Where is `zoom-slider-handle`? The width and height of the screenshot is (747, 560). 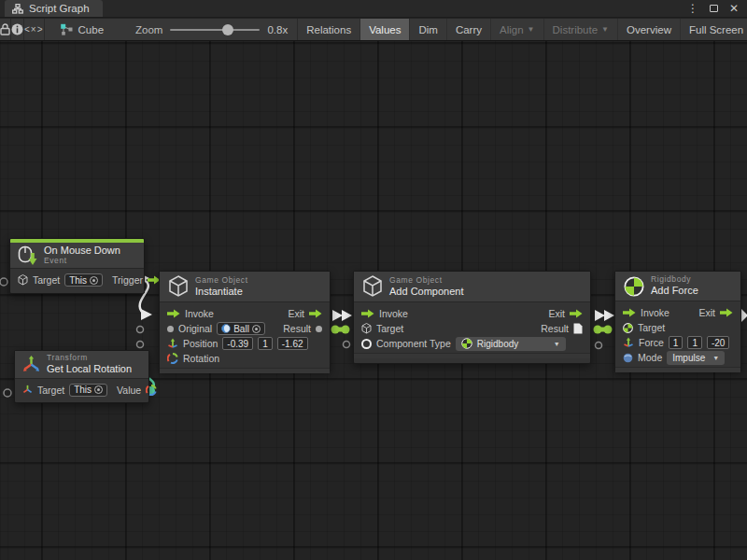 zoom-slider-handle is located at coordinates (228, 30).